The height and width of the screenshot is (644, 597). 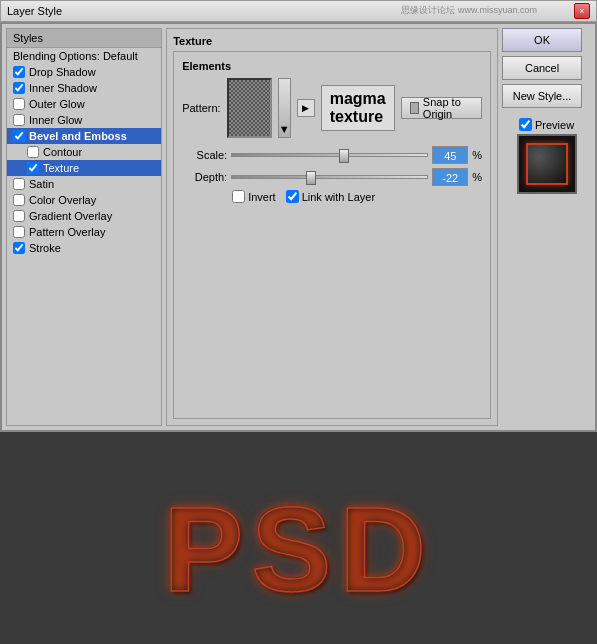 What do you see at coordinates (238, 196) in the screenshot?
I see `invert-checkbox` at bounding box center [238, 196].